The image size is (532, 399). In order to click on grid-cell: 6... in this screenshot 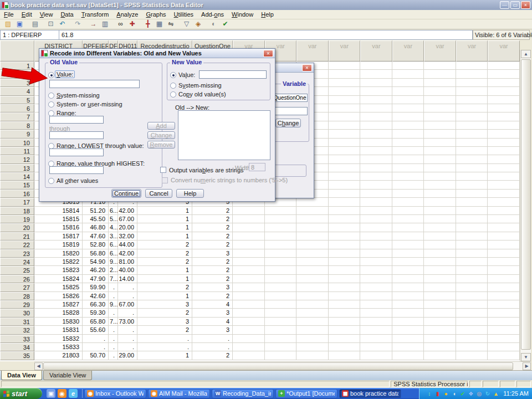, I will do `click(113, 254)`.